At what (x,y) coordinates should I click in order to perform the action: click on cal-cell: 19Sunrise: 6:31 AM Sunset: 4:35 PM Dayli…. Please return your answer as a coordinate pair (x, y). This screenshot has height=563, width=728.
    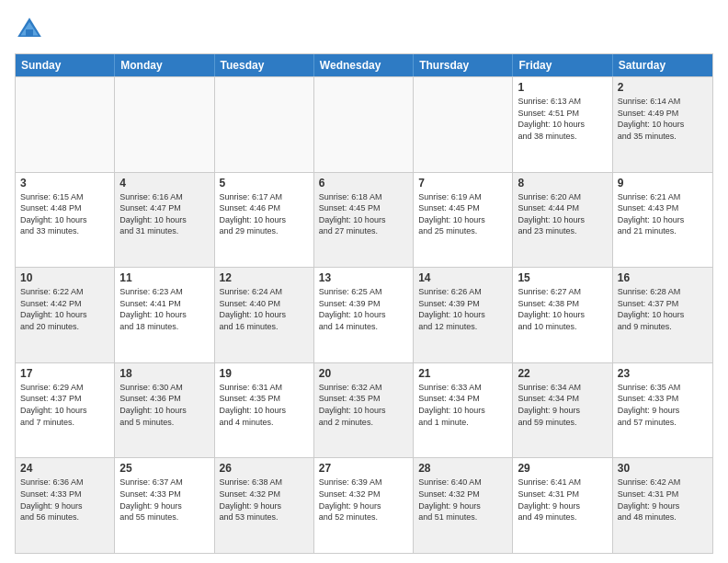
    Looking at the image, I should click on (265, 410).